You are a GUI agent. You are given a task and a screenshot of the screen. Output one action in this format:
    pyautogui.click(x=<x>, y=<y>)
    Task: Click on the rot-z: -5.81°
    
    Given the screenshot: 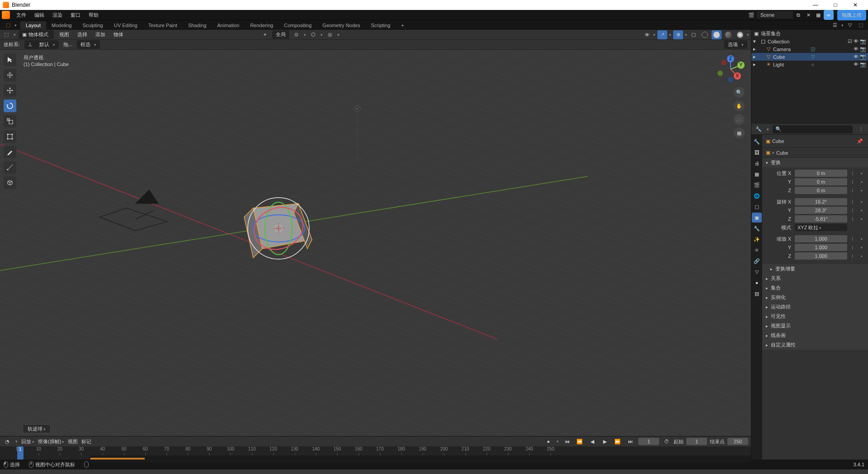 What is the action you would take?
    pyautogui.click(x=821, y=219)
    